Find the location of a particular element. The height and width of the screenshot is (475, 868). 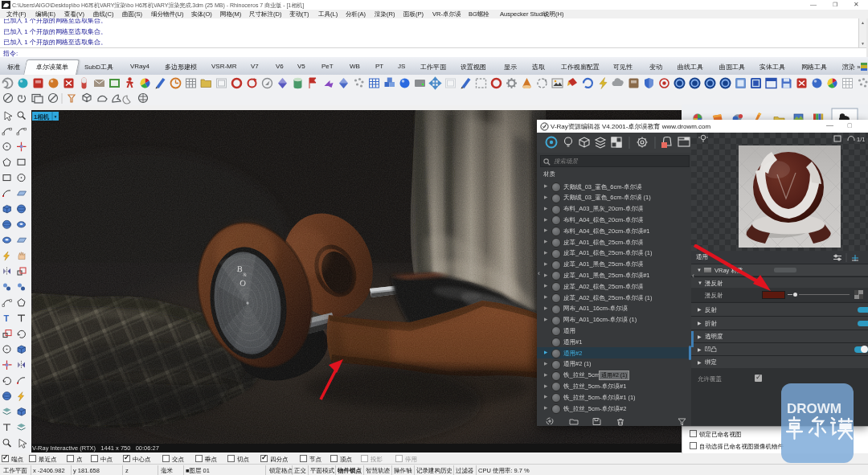

svg-text: 1/1 is located at coordinates (861, 140).